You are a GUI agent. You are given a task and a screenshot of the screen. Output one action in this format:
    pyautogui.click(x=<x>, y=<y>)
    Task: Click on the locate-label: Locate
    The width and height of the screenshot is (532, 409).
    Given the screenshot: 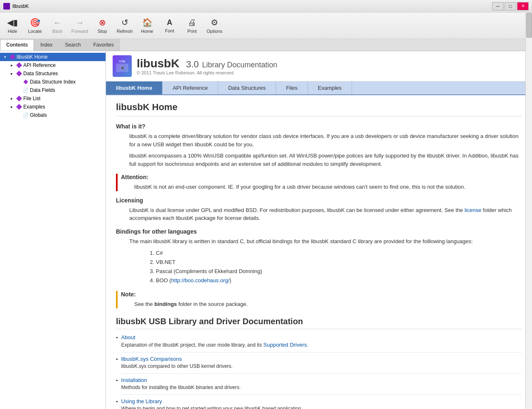 What is the action you would take?
    pyautogui.click(x=35, y=31)
    